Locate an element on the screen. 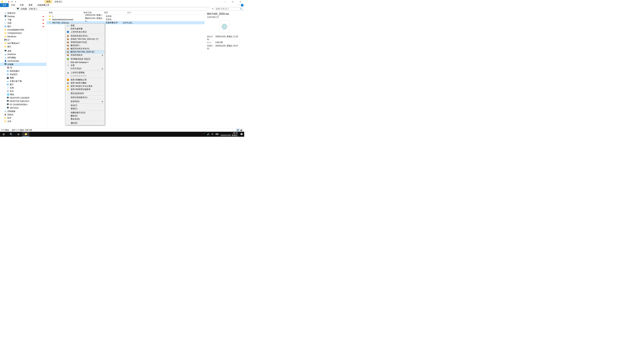 This screenshot has height=362, width=644. view-icons-button: ▦ is located at coordinates (241, 130).